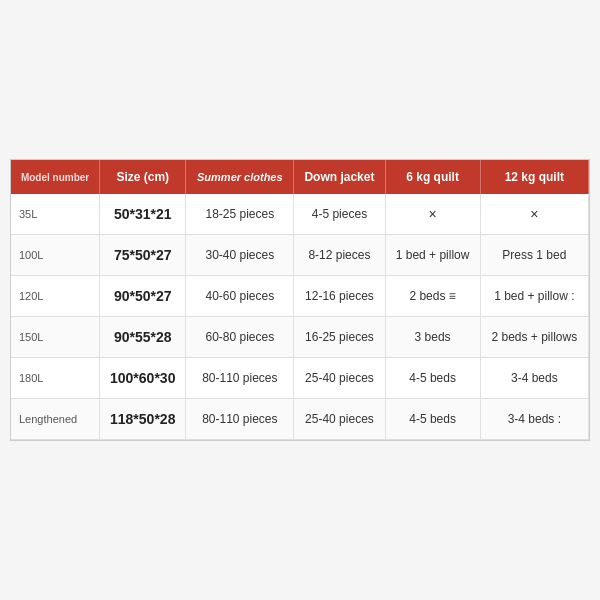 The height and width of the screenshot is (600, 600). What do you see at coordinates (143, 214) in the screenshot?
I see `cell-size-0: 50*31*21` at bounding box center [143, 214].